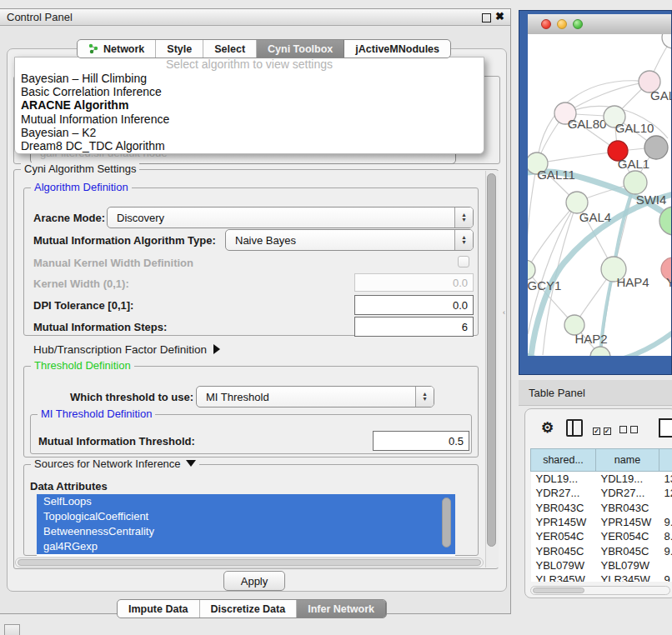  Describe the element at coordinates (290, 218) in the screenshot. I see `aracne-mode-combobox: Discovery ▴▾` at that location.